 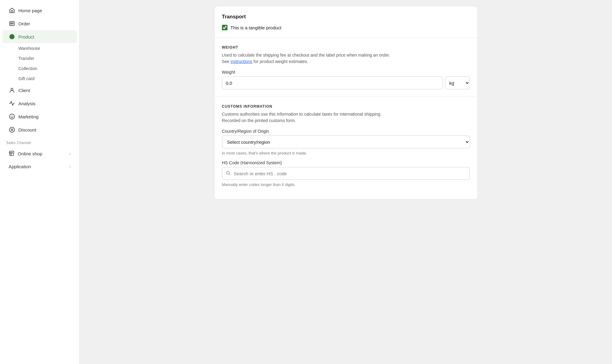 What do you see at coordinates (225, 28) in the screenshot?
I see `tangible-product-checkbox` at bounding box center [225, 28].